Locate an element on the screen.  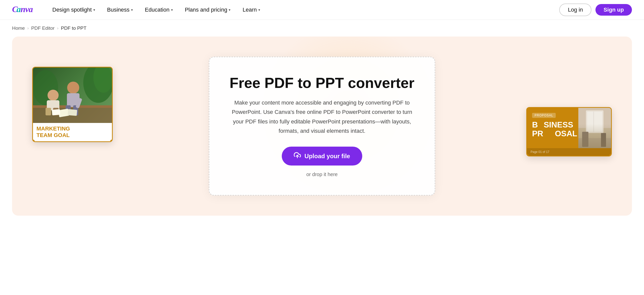
corner-handle-br-right is located at coordinates (611, 155).